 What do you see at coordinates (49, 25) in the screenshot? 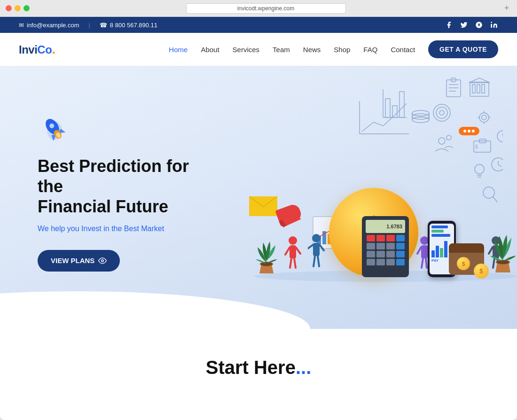
I see `email-contact: ✉ info@example.com` at bounding box center [49, 25].